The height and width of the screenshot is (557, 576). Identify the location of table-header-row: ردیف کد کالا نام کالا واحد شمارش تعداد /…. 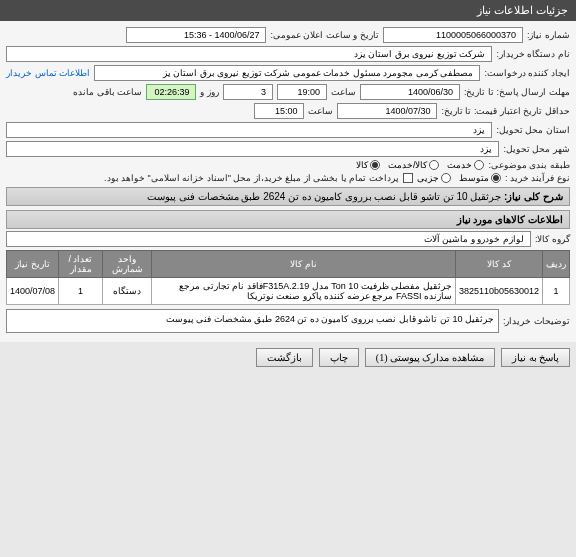
(288, 264).